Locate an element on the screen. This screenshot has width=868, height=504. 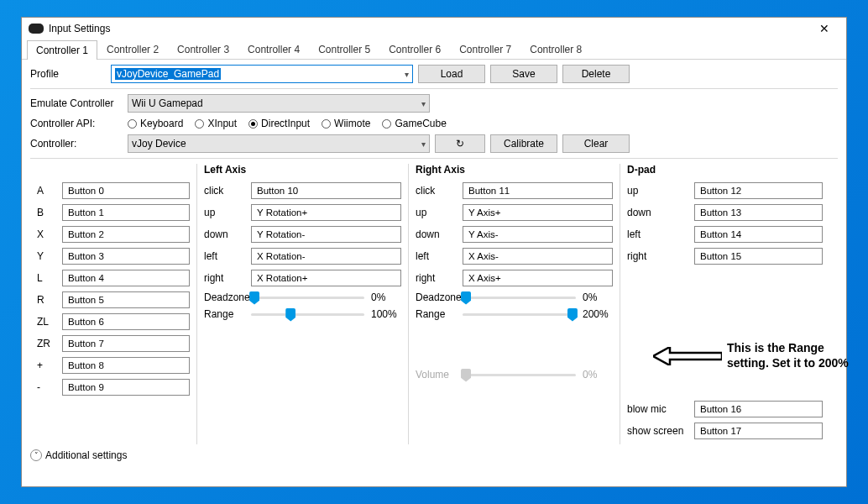
tab-controller-1: Controller 1 is located at coordinates (62, 50).